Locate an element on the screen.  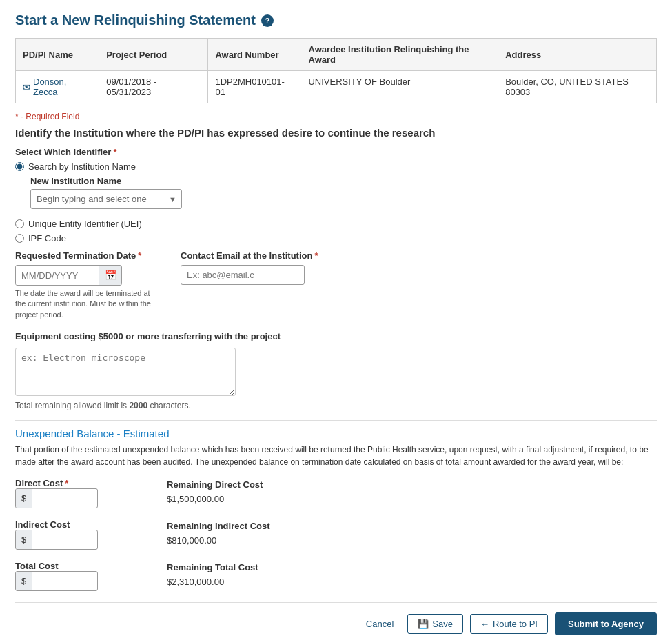
total-cost-right: Remaining Total Cost $2,310,000.00 is located at coordinates (236, 574).